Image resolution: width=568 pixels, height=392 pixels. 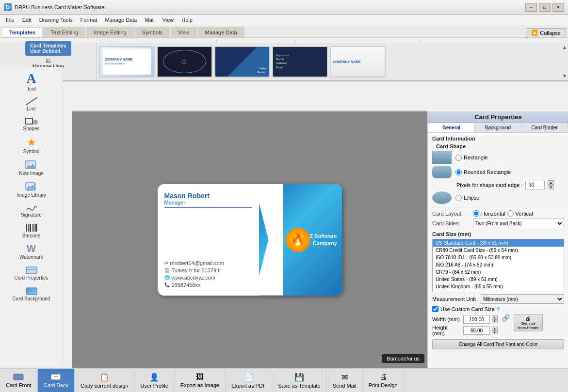 What do you see at coordinates (32, 145) in the screenshot?
I see `symbol-tool: ★ Symbol` at bounding box center [32, 145].